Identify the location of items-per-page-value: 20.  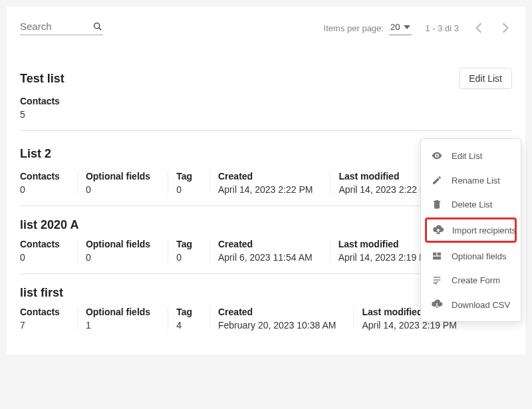
(395, 27).